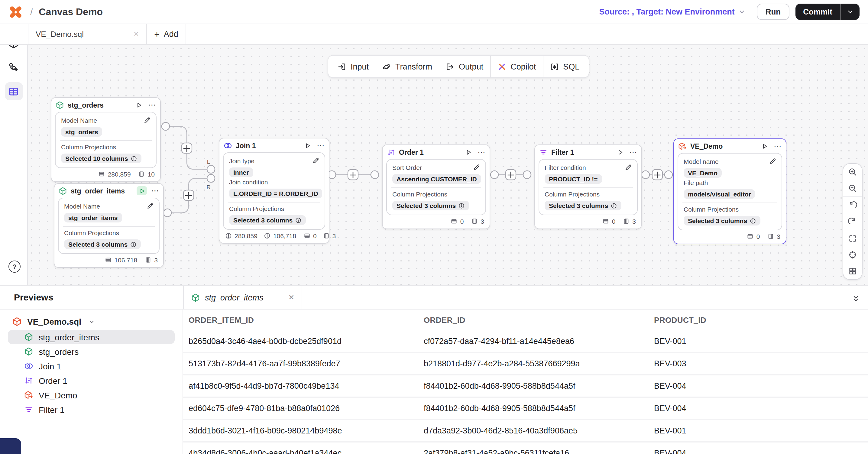  What do you see at coordinates (852, 172) in the screenshot?
I see `zoom-in-button` at bounding box center [852, 172].